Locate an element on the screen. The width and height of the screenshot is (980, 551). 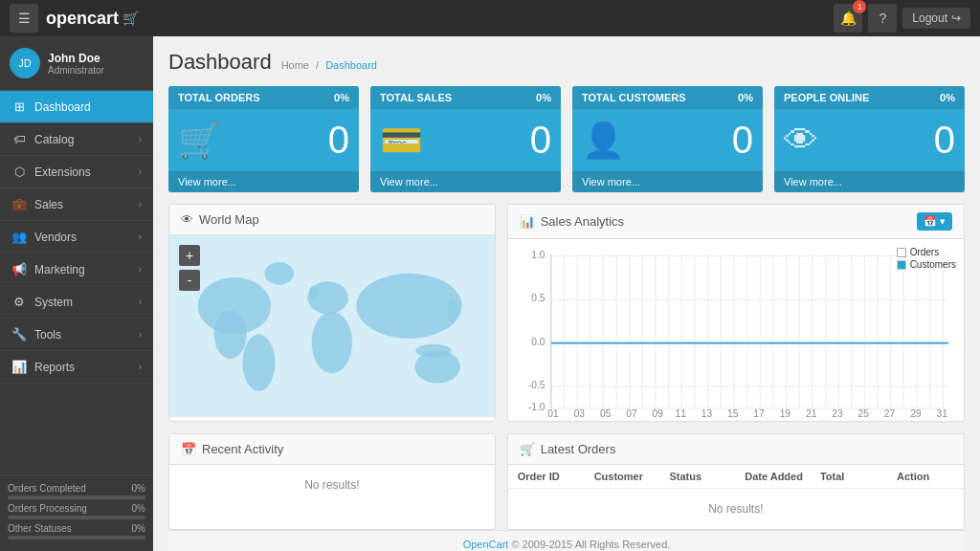
bottom-row: 📅 Recent Activity No results! 🛒 Latest O… is located at coordinates (567, 482).